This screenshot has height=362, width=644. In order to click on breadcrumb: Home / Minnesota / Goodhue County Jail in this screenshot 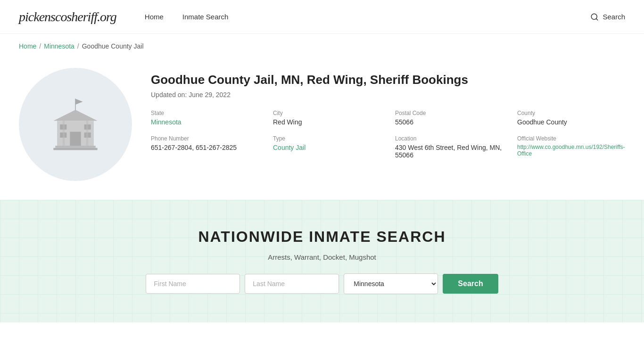, I will do `click(322, 46)`.